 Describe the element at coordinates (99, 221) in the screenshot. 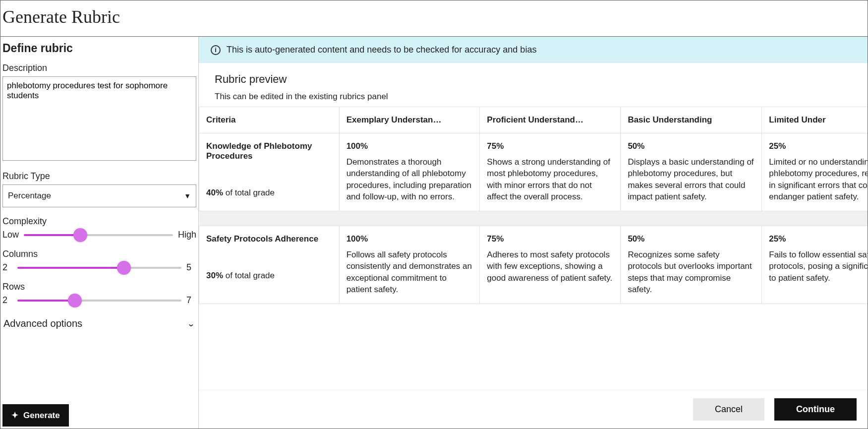

I see `complexity-label: Complexity` at that location.